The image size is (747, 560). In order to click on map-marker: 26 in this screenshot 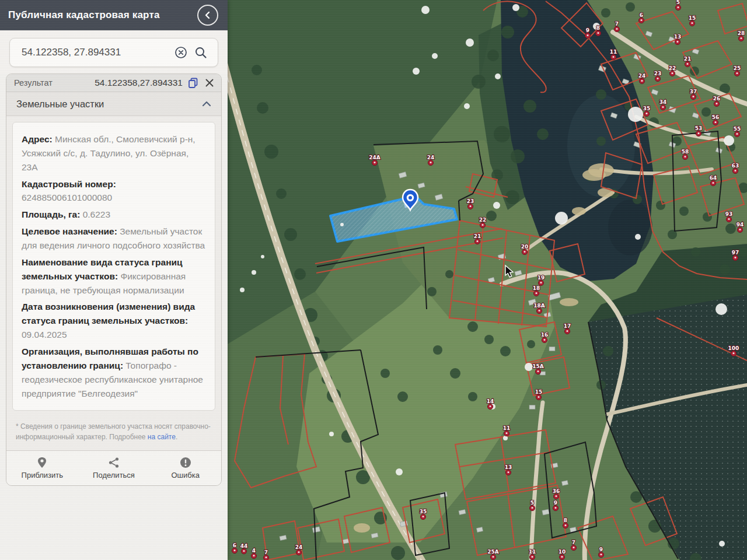, I will do `click(717, 102)`.